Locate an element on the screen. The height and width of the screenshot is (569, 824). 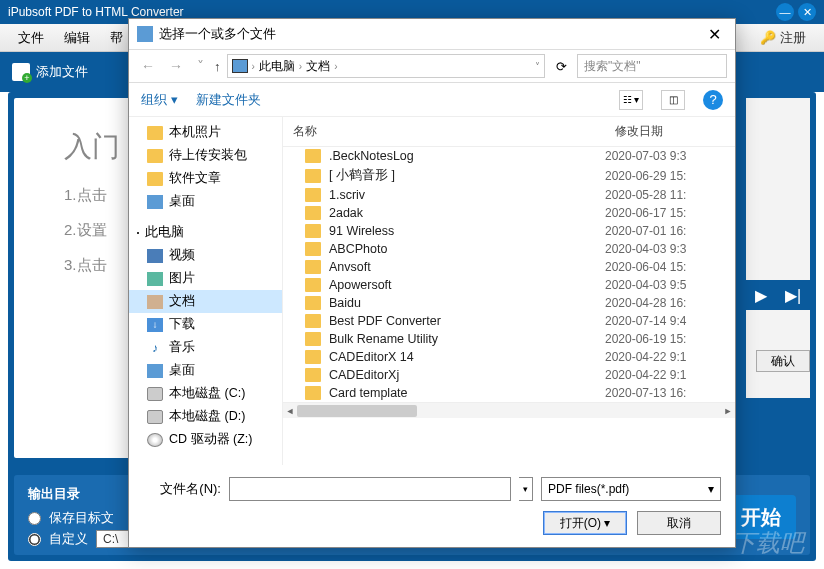
refresh-icon: ⟳ is located at coordinates (561, 66).